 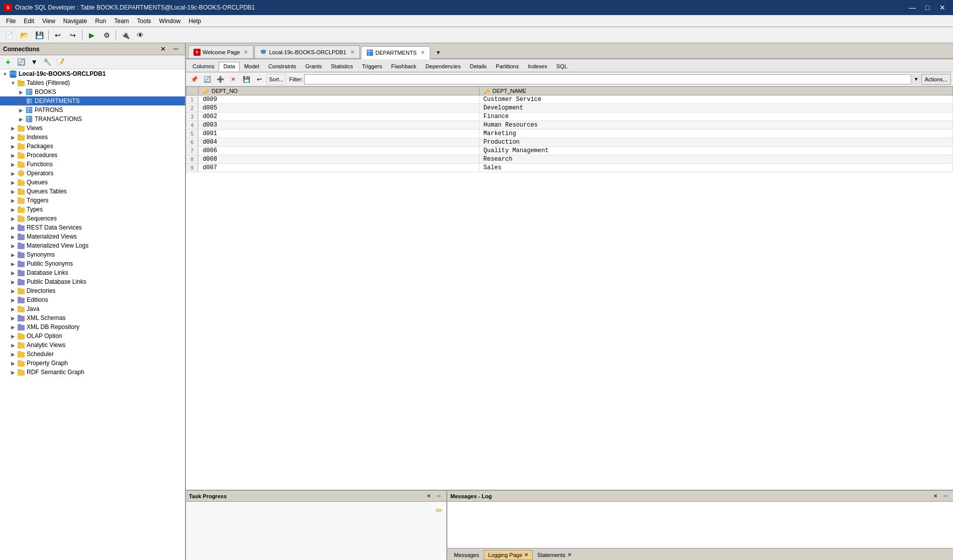 I want to click on save-button: 💾, so click(x=39, y=35).